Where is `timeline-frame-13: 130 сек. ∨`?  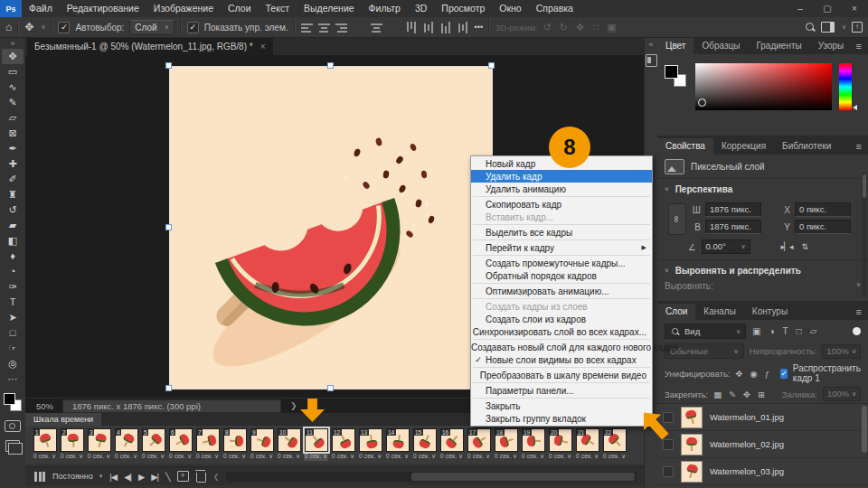 timeline-frame-13: 130 сек. ∨ is located at coordinates (371, 445).